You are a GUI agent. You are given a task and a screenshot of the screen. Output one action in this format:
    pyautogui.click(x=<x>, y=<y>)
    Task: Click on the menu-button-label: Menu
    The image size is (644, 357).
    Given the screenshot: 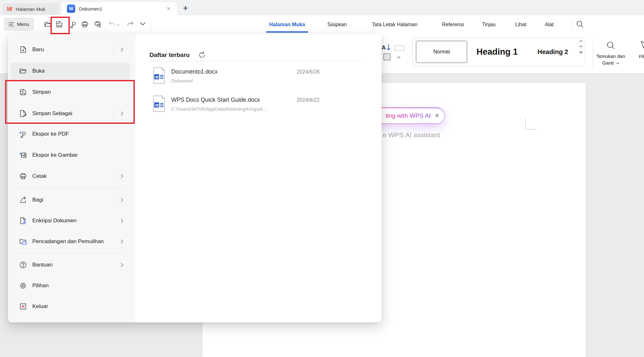 What is the action you would take?
    pyautogui.click(x=23, y=24)
    